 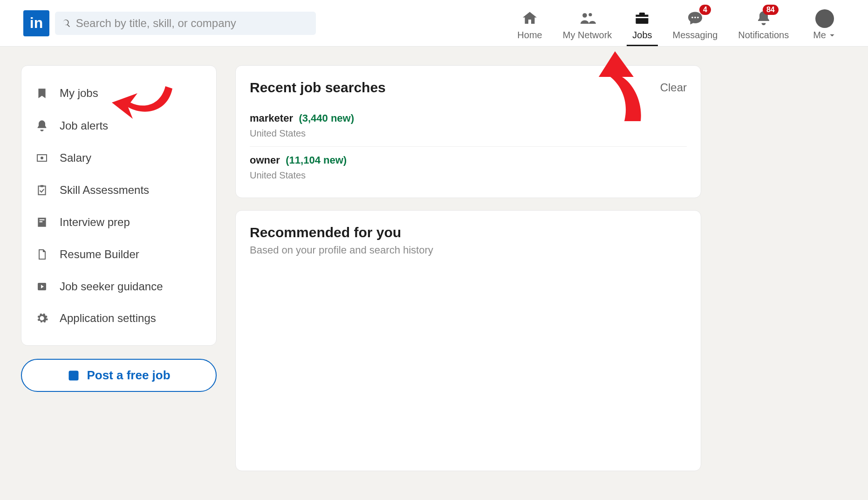 I want to click on sidebar-item-job-alerts: Job alerts, so click(x=119, y=126).